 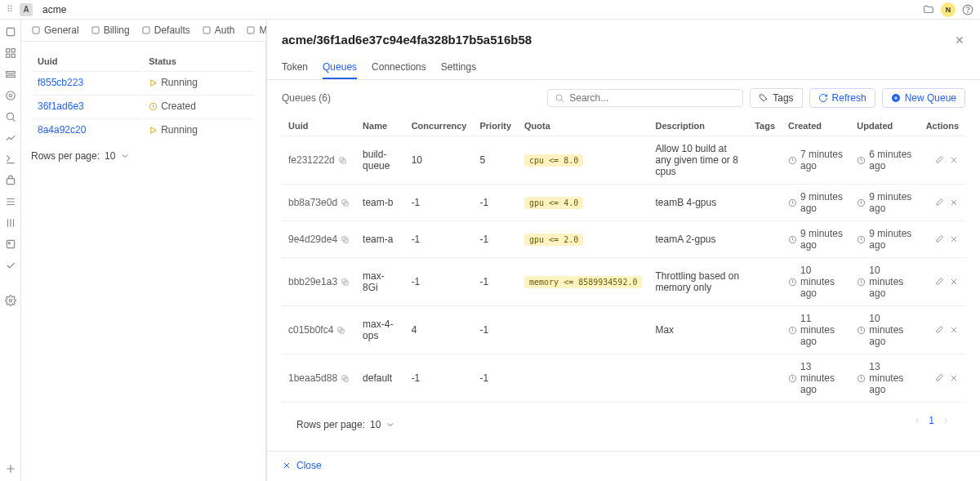 I want to click on help-icon, so click(x=968, y=10).